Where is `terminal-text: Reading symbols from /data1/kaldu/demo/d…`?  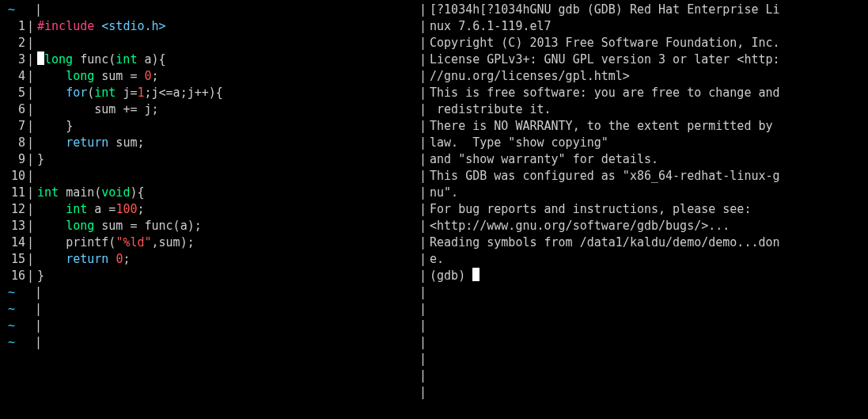 terminal-text: Reading symbols from /data1/kaldu/demo/d… is located at coordinates (605, 242).